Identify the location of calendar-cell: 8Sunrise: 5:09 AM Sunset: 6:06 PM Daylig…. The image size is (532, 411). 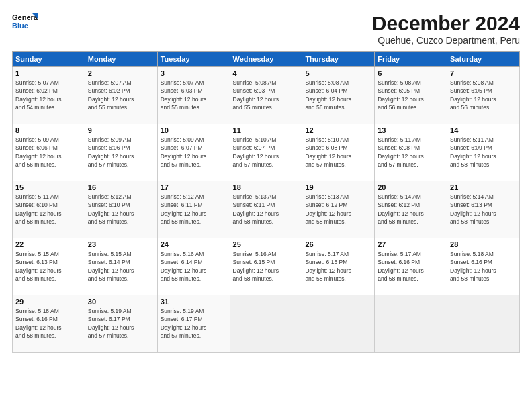
(49, 153).